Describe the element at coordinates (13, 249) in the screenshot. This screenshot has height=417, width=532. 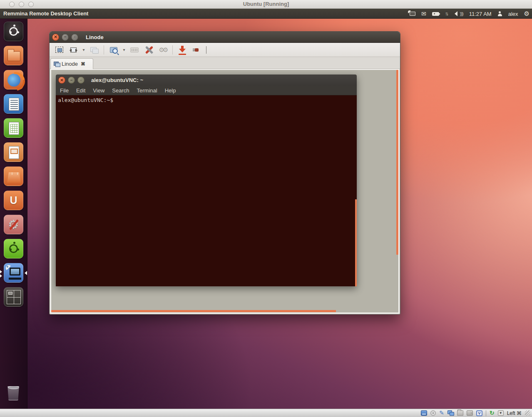
I see `ubuntu-software-green-icon` at that location.